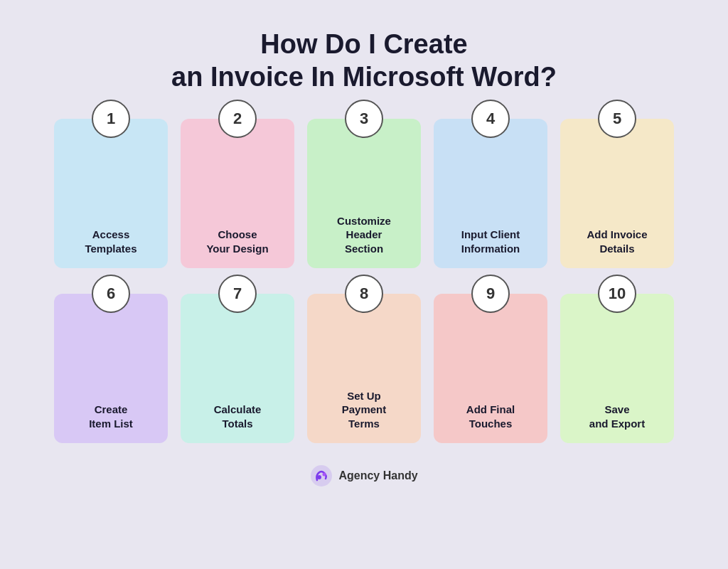  I want to click on step-7: 7CalculateTotals, so click(237, 368).